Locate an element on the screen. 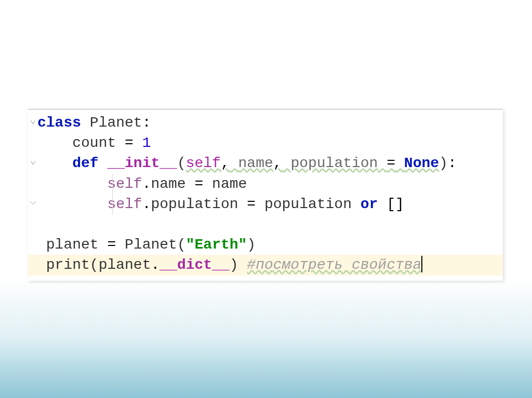 The height and width of the screenshot is (398, 532). variable: name is located at coordinates (230, 184).